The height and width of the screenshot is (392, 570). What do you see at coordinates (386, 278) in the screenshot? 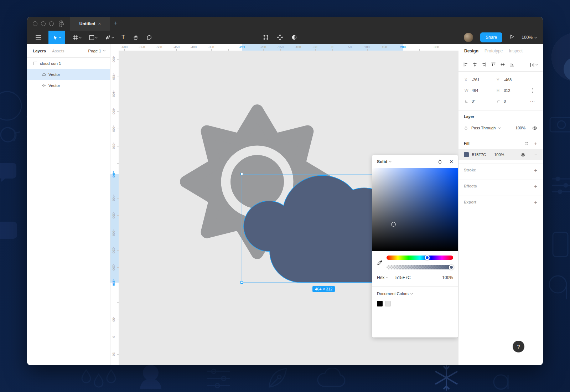
I see `color-format-selector: Hex` at bounding box center [386, 278].